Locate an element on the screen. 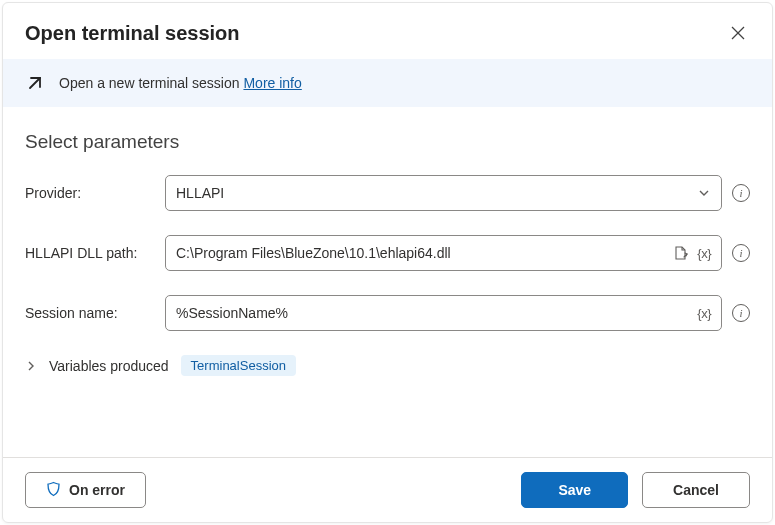 This screenshot has width=775, height=525. dll-row: HLLAPI DLL path: C:\Program Files\BlueZo… is located at coordinates (388, 253).